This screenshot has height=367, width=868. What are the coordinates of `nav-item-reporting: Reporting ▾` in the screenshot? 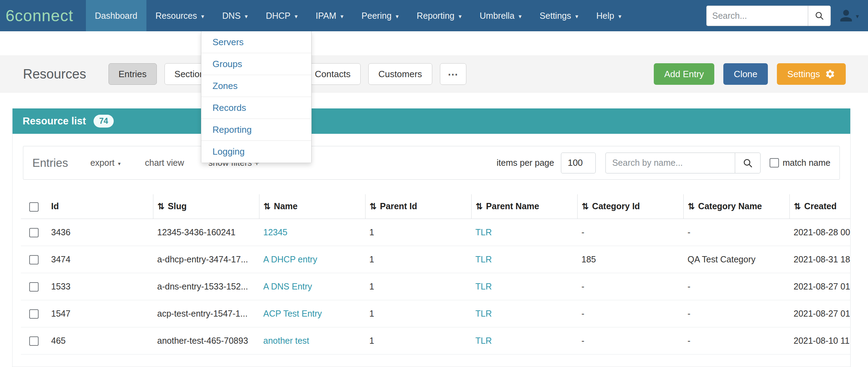 It's located at (439, 16).